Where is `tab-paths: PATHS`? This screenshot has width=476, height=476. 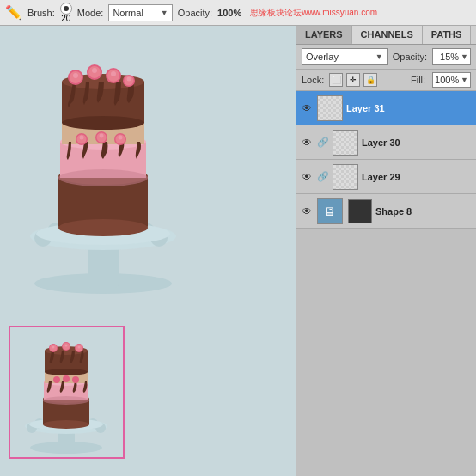 tab-paths: PATHS is located at coordinates (447, 34).